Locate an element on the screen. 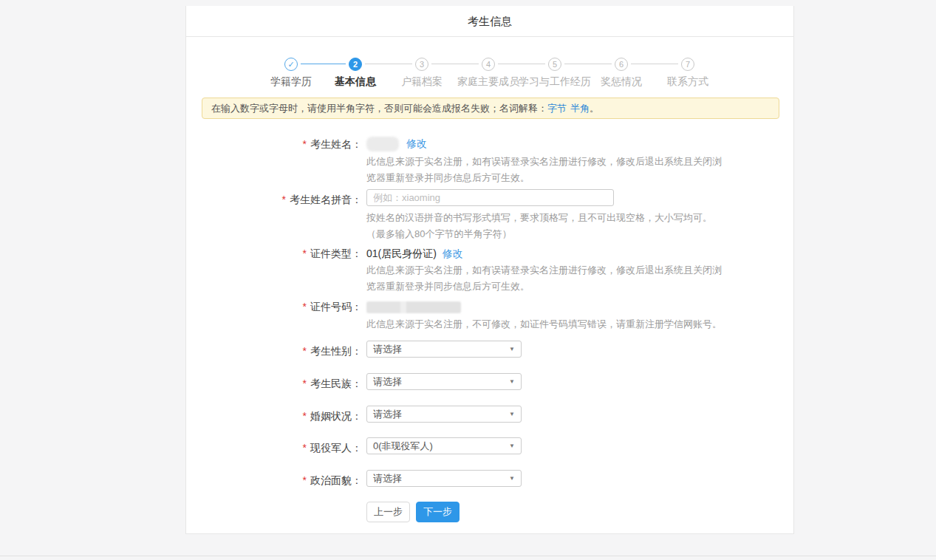  candidate-name-label: *考生姓名： is located at coordinates (274, 144).